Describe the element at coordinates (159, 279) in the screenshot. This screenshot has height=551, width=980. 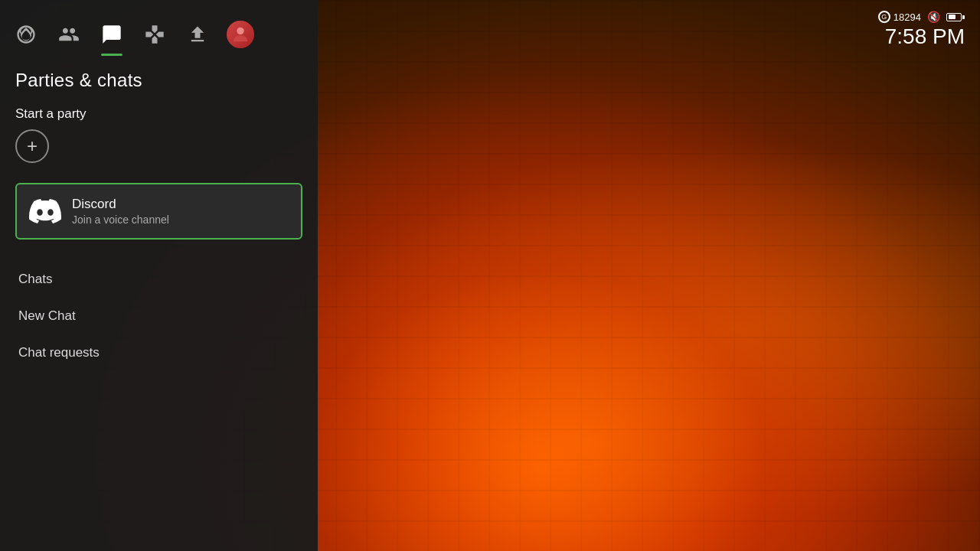
I see `menu-item-chats: Chats` at that location.